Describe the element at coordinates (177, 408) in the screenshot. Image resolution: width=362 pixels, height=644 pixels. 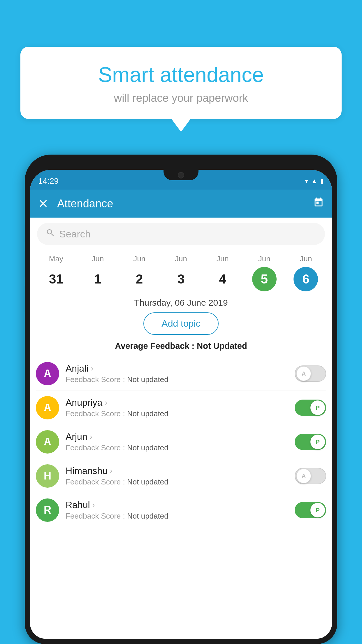
I see `student-info: Anupriya ›Feedback Score : Not updated` at that location.